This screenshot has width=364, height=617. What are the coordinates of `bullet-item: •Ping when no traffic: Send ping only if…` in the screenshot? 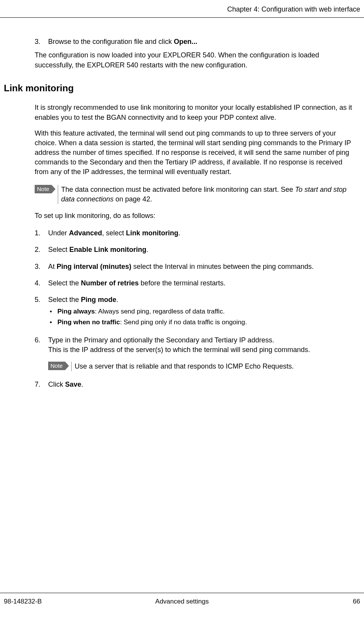 It's located at (202, 322).